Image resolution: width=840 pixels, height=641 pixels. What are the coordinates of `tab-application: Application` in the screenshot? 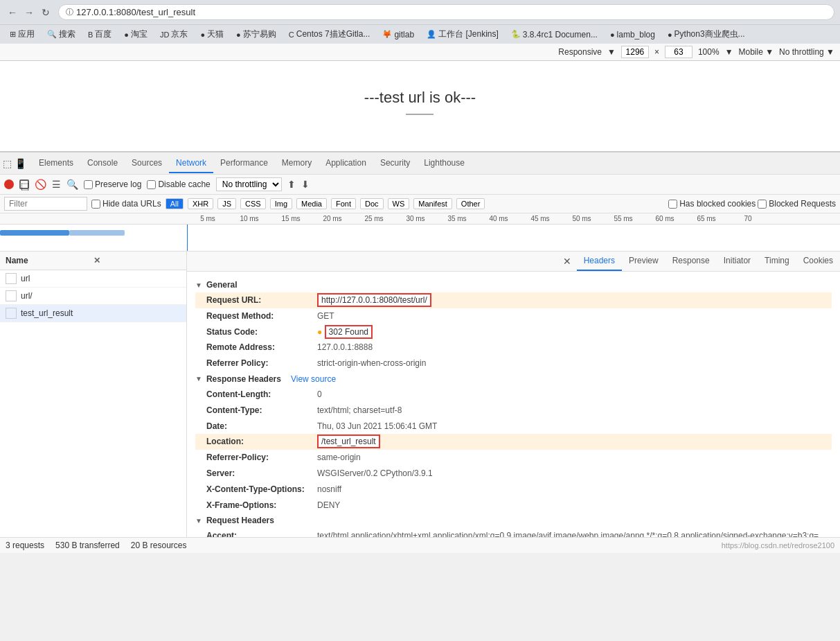 It's located at (346, 164).